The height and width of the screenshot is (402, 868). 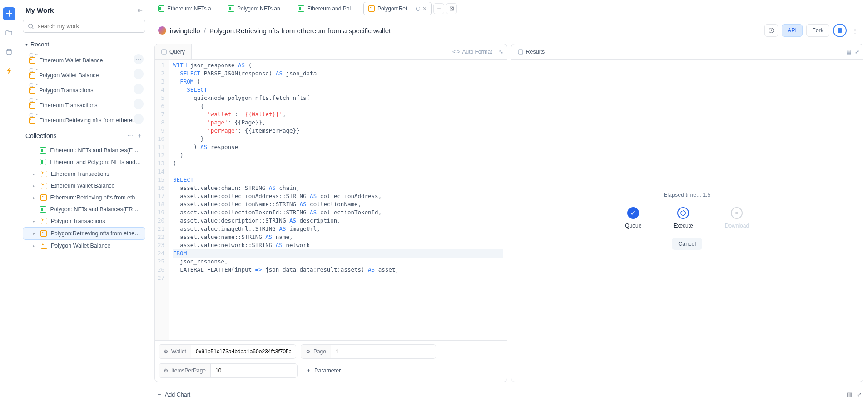 I want to click on add-chart-button: ＋ Add Chart, so click(x=174, y=394).